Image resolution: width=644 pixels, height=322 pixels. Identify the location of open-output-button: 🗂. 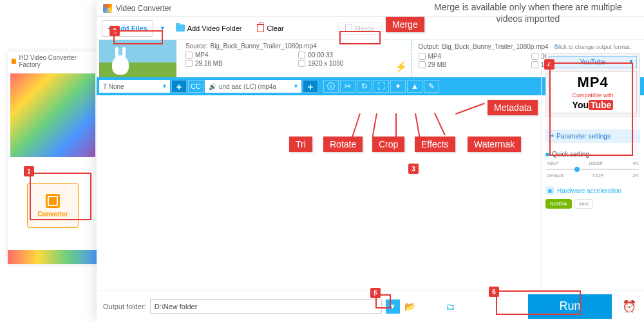
(450, 307).